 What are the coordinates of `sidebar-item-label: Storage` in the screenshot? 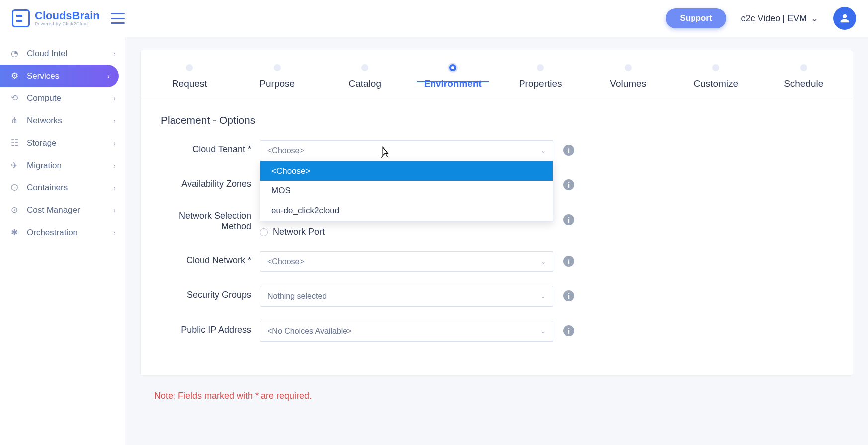 It's located at (42, 143).